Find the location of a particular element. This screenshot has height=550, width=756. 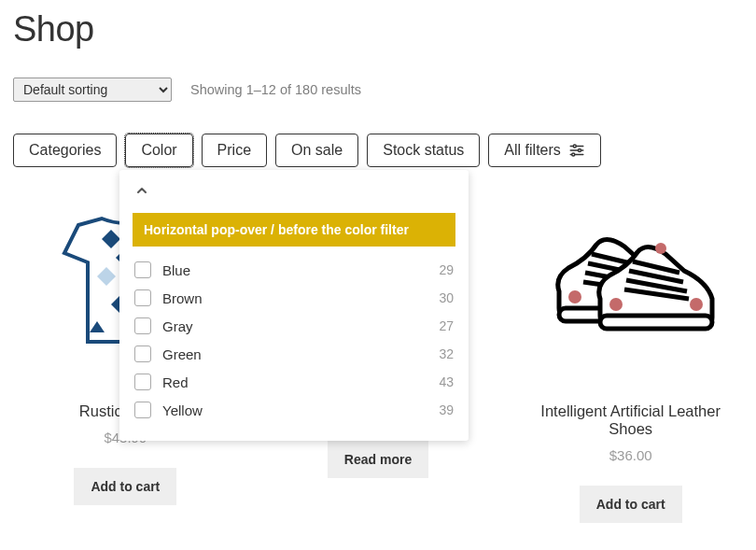

filter-onsale: On sale is located at coordinates (317, 150).